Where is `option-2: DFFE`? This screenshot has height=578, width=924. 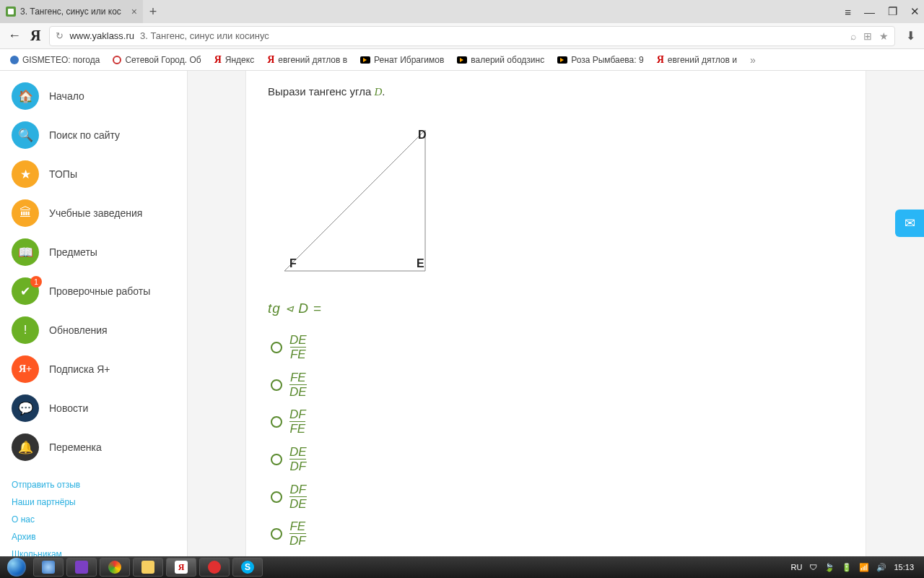 option-2: DFFE is located at coordinates (557, 422).